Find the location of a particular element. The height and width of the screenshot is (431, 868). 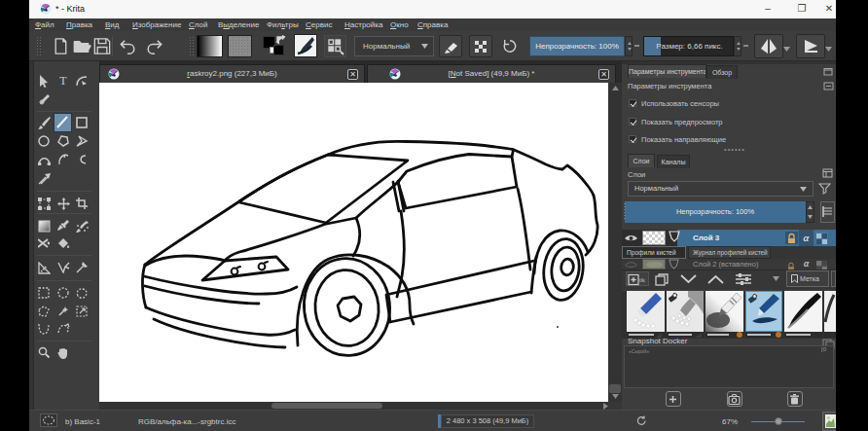

svg-text: tlk is located at coordinates (642, 280).